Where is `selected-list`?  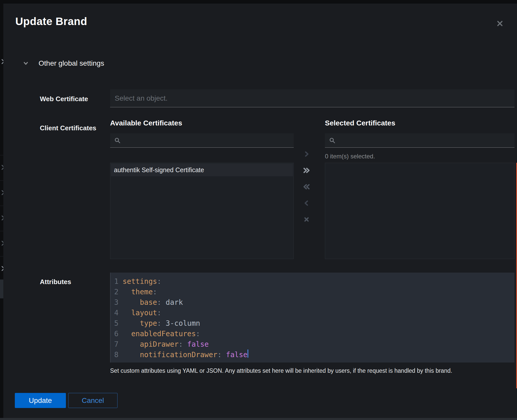
selected-list is located at coordinates (420, 211).